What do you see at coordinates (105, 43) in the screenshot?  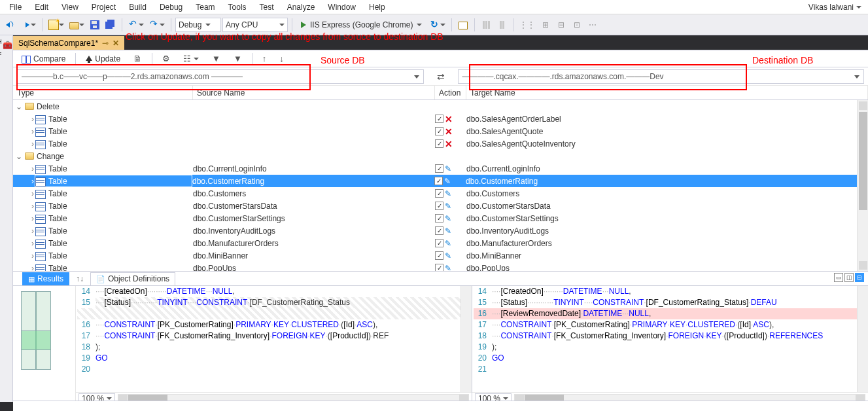 I see `pin-icon: ⊸` at bounding box center [105, 43].